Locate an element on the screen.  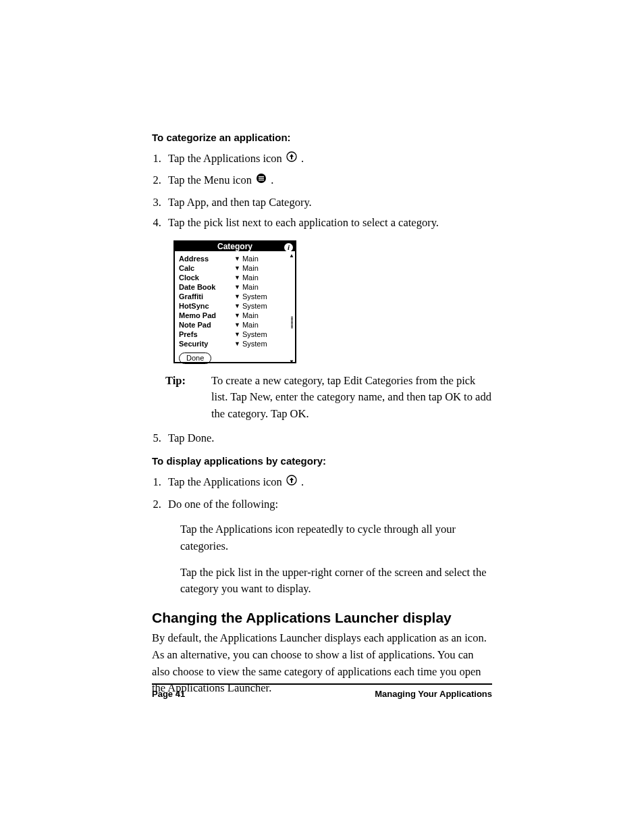
step-2: Tap the Menu icon . is located at coordinates (328, 181).